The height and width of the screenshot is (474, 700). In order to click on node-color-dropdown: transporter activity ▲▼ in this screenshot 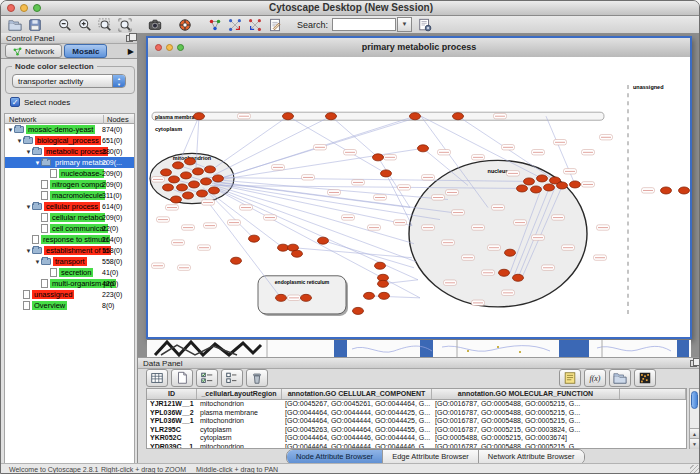, I will do `click(69, 81)`.